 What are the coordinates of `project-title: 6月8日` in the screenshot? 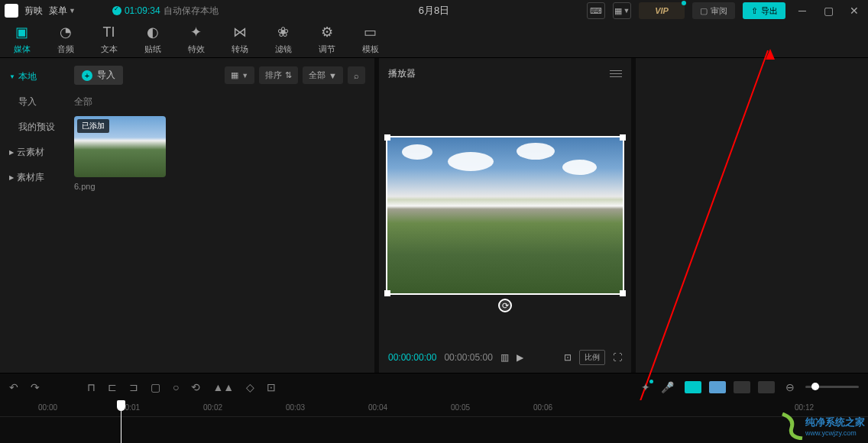 It's located at (434, 11).